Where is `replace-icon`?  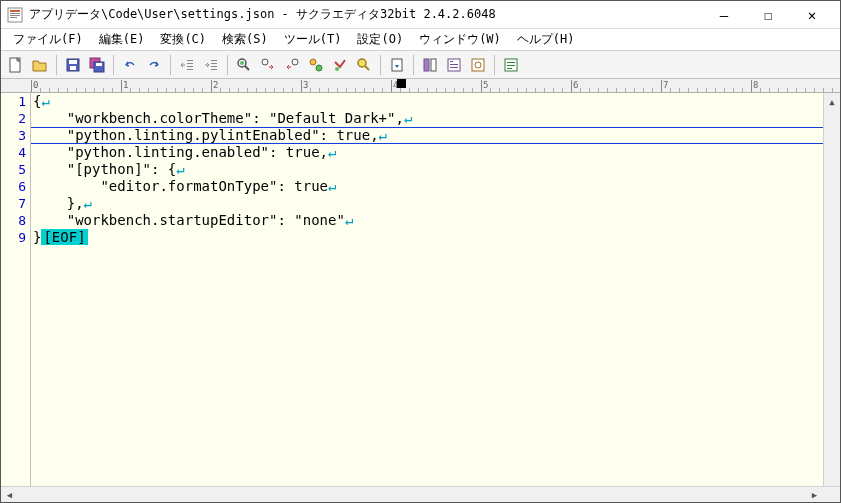 replace-icon is located at coordinates (316, 65).